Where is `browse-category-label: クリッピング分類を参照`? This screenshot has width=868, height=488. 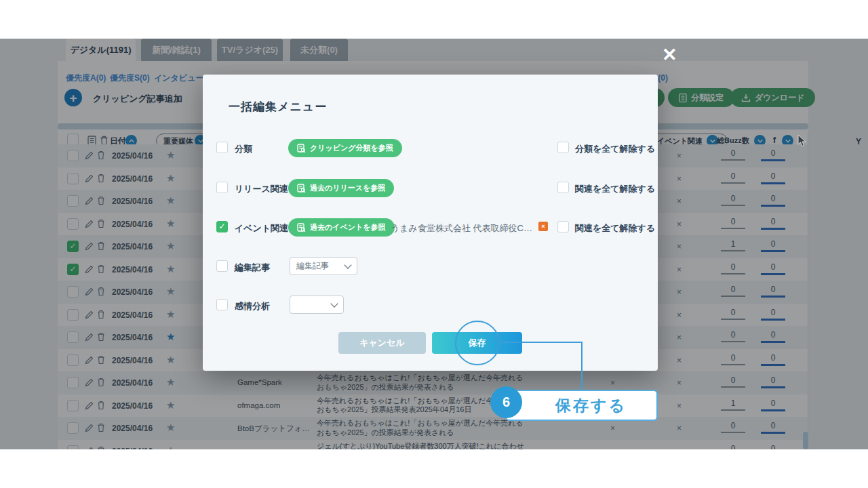 browse-category-label: クリッピング分類を参照 is located at coordinates (351, 148).